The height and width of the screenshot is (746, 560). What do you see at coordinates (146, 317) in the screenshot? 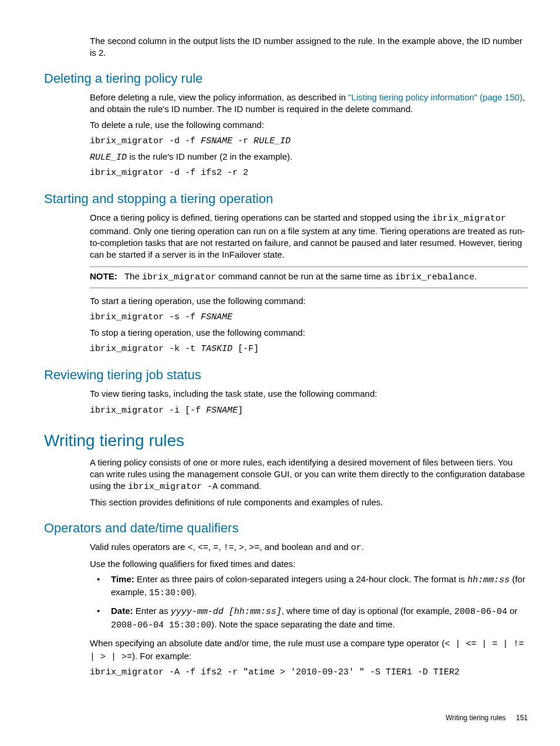
I see `code: ibrix_migrator -s -f` at bounding box center [146, 317].